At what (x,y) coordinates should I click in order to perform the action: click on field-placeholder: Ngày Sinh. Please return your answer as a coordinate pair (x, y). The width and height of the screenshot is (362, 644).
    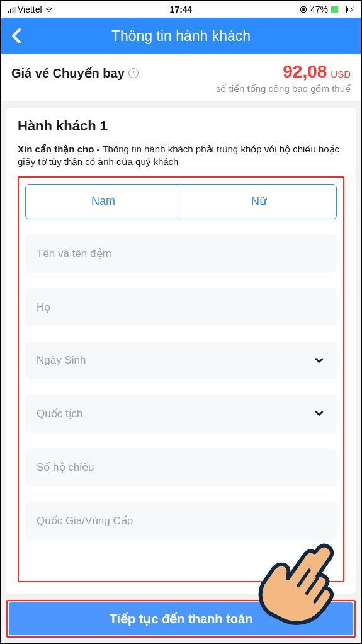
    Looking at the image, I should click on (61, 360).